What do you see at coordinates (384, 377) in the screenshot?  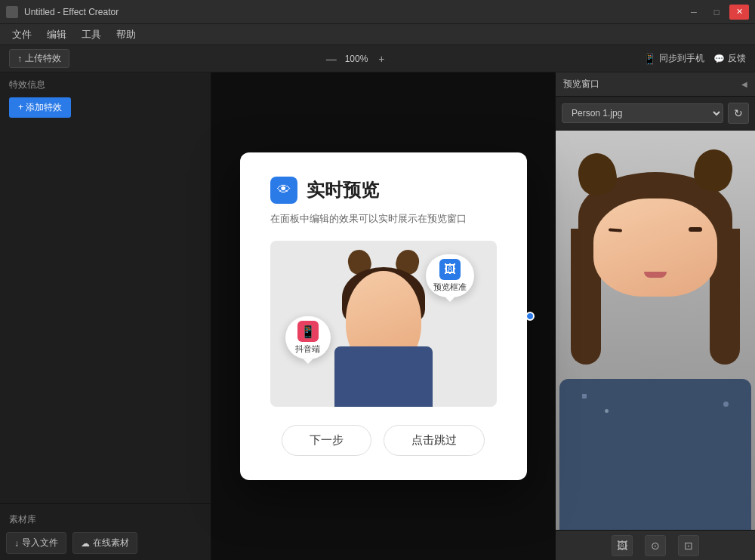 I see `person-body` at bounding box center [384, 377].